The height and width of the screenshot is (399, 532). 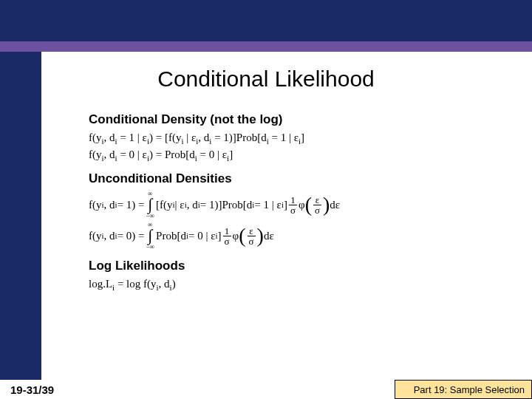 I want to click on eq-text: = 0) =, so click(x=132, y=236).